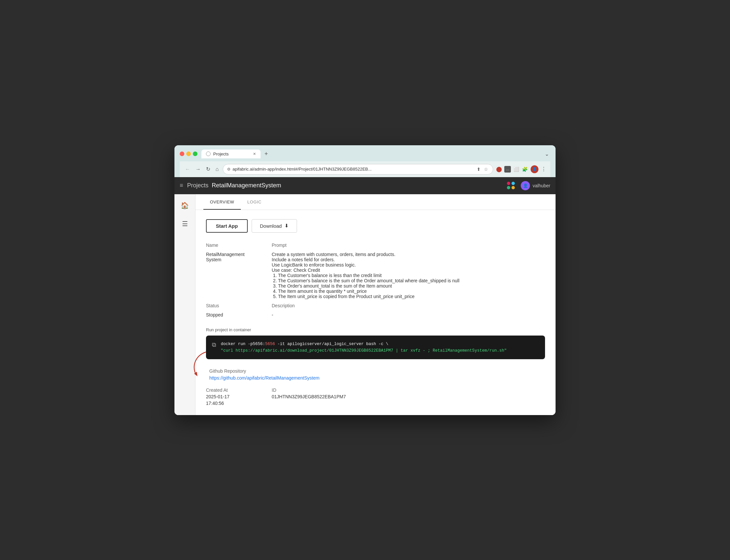 The image size is (730, 560). What do you see at coordinates (482, 169) in the screenshot?
I see `address-actions: ⬆ ☆` at bounding box center [482, 169].